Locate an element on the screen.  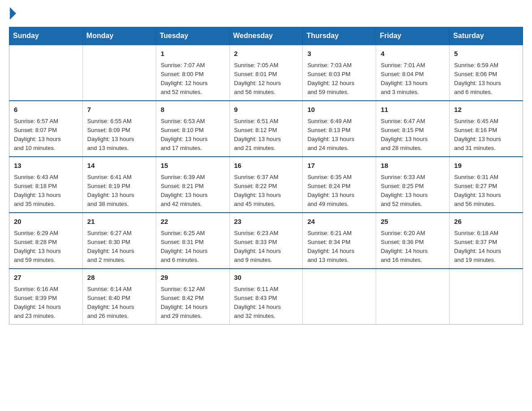
day-info: Sunrise: 6:14 AM Sunset: 8:40 PM Dayligh… is located at coordinates (119, 303).